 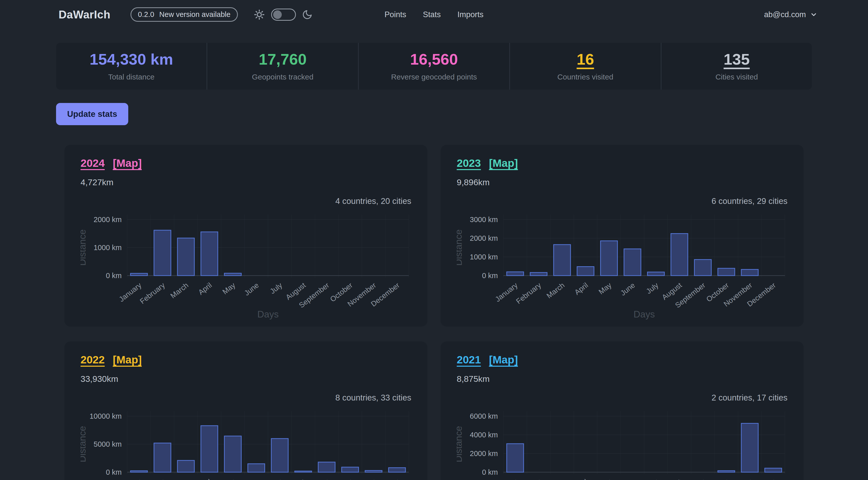 What do you see at coordinates (622, 398) in the screenshot?
I see `year-summary: 2 countries, 17 cities` at bounding box center [622, 398].